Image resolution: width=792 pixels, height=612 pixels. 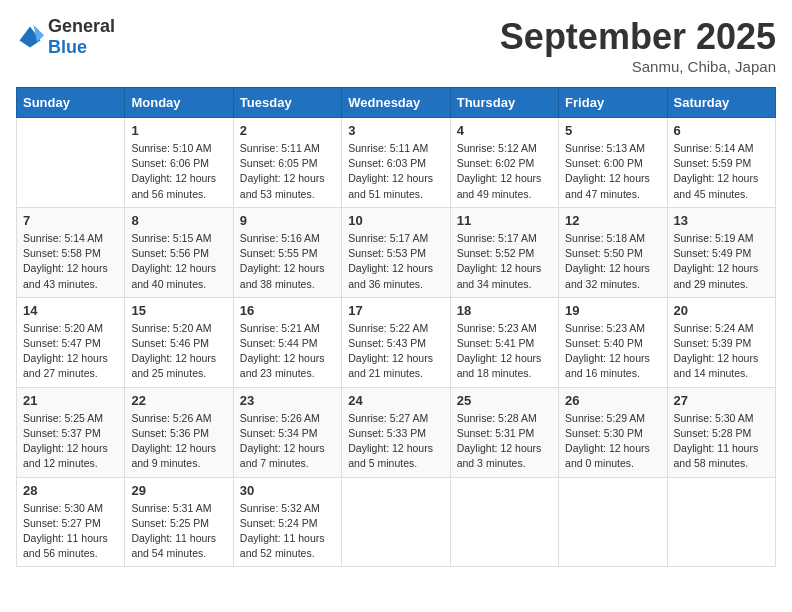 I want to click on day-info: Sunrise: 5:23 AM Sunset: 5:41 PM Dayligh…, so click(x=504, y=352).